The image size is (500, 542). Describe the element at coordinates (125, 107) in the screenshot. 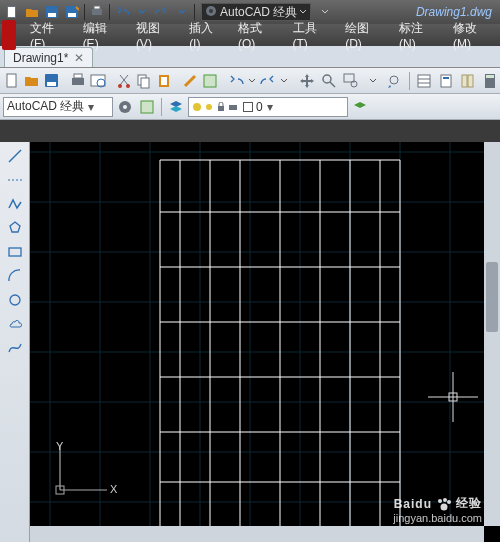

I see `workspace-settings-icon` at that location.